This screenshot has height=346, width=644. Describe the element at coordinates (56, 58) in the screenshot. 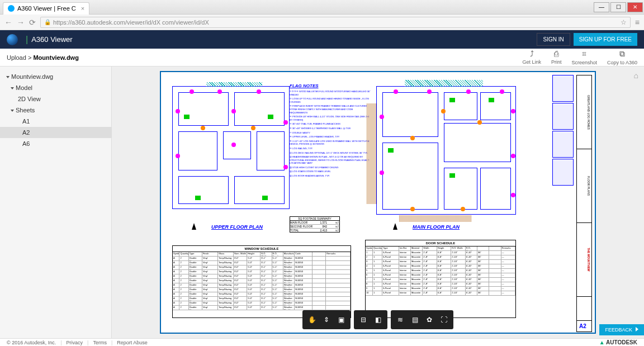

I see `breadcrumb-current: Mountview.dwg` at that location.